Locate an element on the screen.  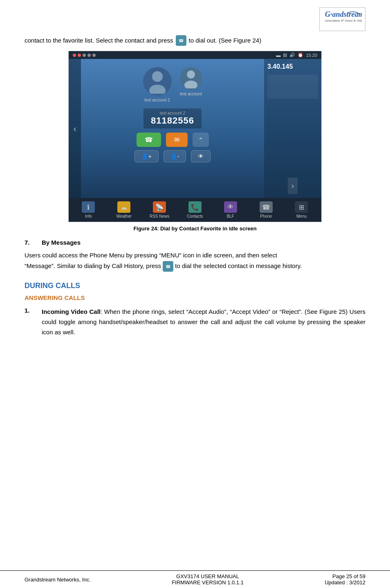
header-logo-area: G·andstream Innovative IP Voice & Video is located at coordinates (195, 19).